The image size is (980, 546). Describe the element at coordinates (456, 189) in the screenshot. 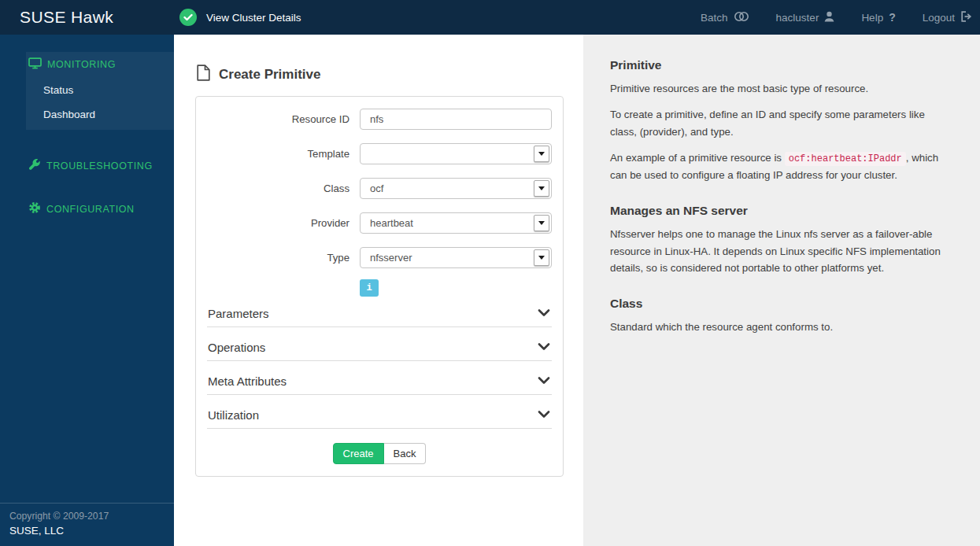

I see `class-select: ocf` at that location.